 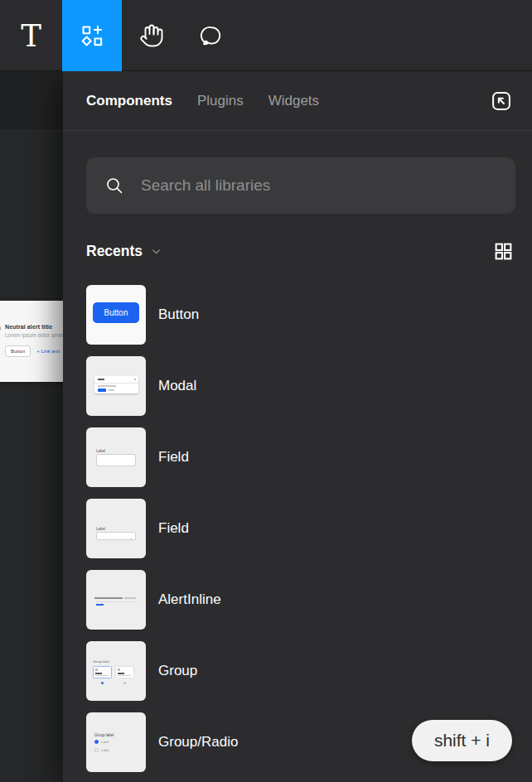 I want to click on assets-tool-button, so click(x=92, y=36).